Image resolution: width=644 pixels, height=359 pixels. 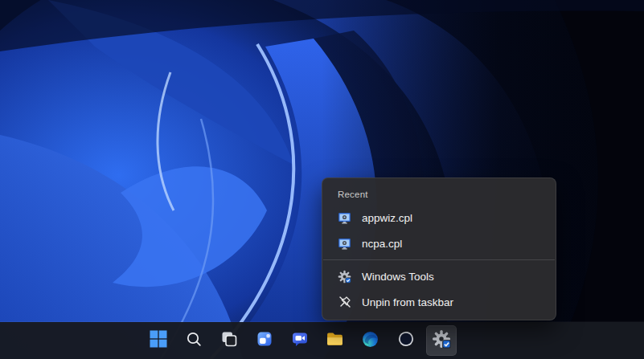 I want to click on jumplist-item-label: Unpin from taskbar, so click(x=408, y=302).